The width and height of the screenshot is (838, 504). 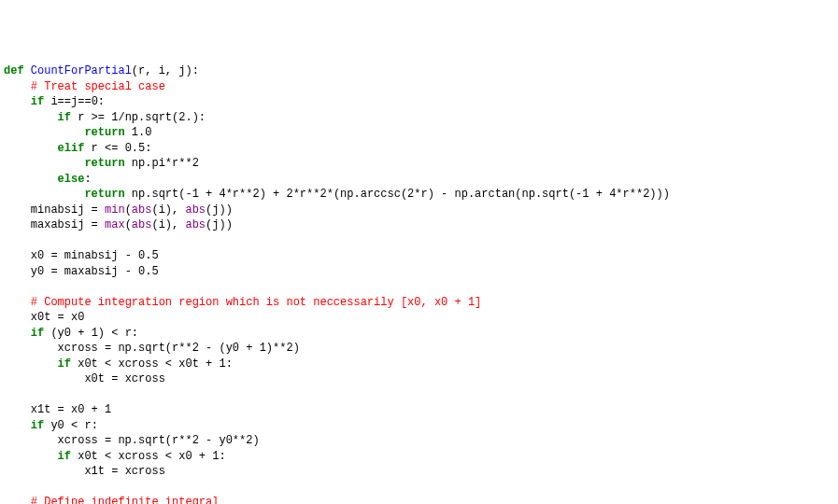 What do you see at coordinates (14, 71) in the screenshot?
I see `keyword-def: def` at bounding box center [14, 71].